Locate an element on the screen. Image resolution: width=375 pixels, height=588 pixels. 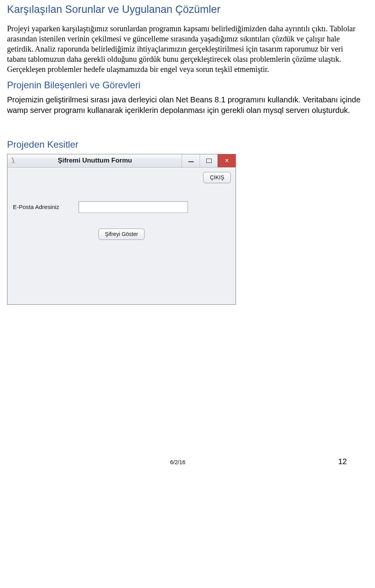
minimize-icon is located at coordinates (191, 162).